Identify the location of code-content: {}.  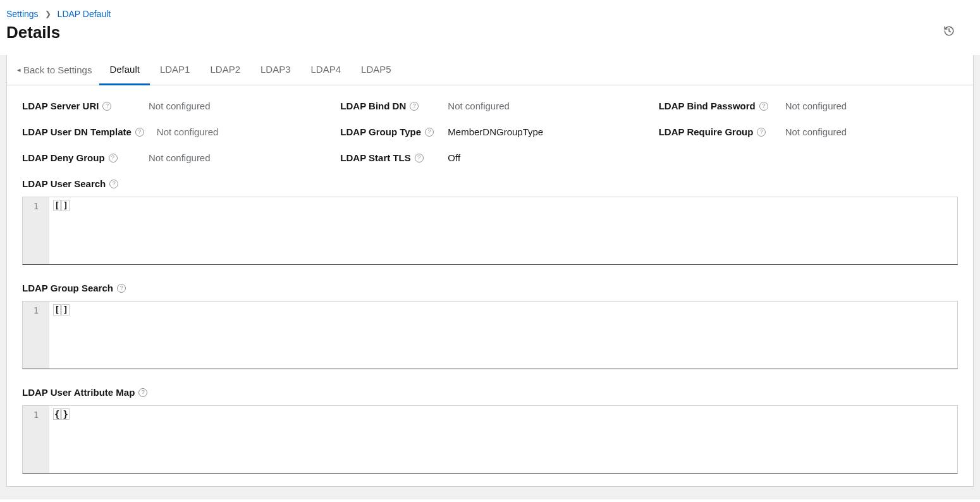
(62, 439).